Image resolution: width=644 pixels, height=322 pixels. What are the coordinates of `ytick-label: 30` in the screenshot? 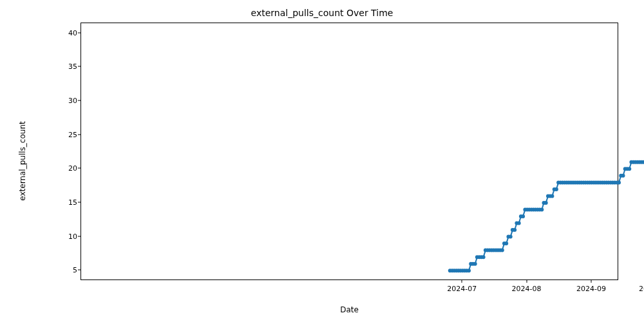 It's located at (68, 100).